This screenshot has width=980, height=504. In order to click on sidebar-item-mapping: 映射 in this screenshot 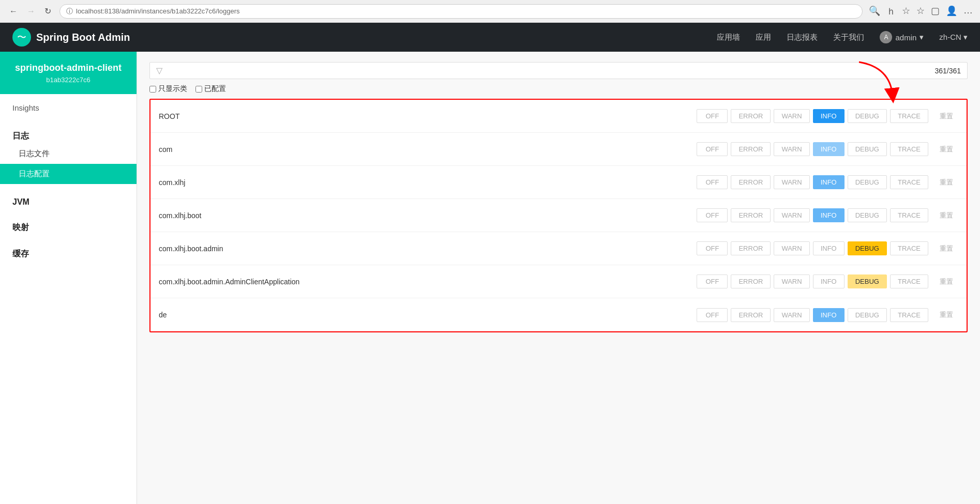, I will do `click(68, 226)`.